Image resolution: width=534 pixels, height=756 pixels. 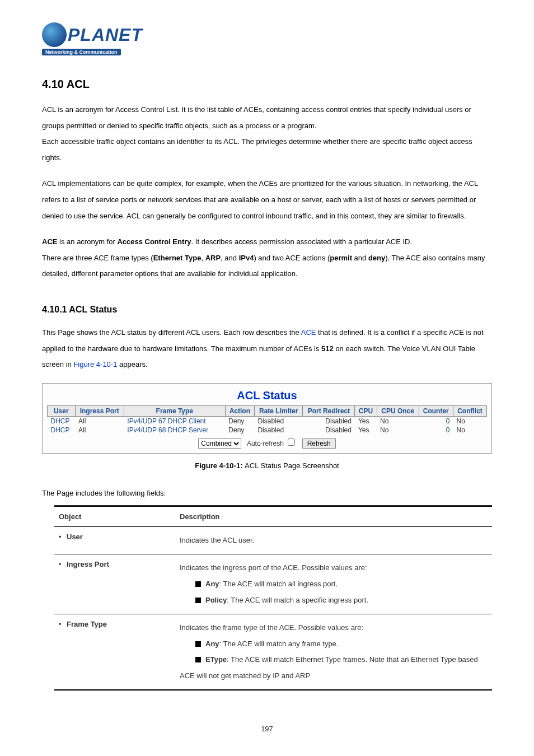 I want to click on term-ethernet-type: Ethernet Type, so click(x=177, y=258).